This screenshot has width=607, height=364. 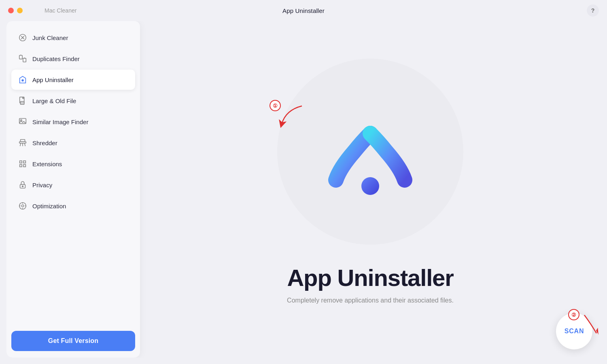 I want to click on sidebar-item-junk-cleaner: Junk Cleaner, so click(x=73, y=38).